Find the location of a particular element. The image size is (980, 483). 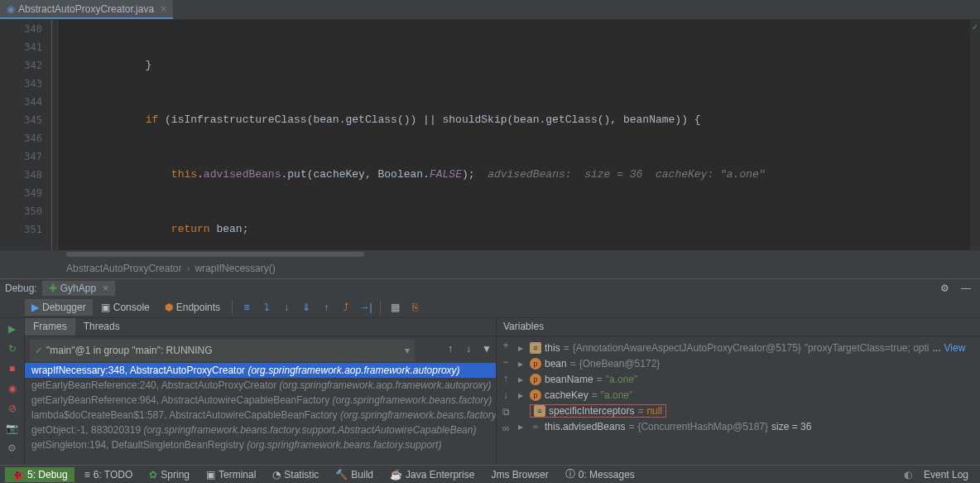

line-number: 348 is located at coordinates (22, 175).